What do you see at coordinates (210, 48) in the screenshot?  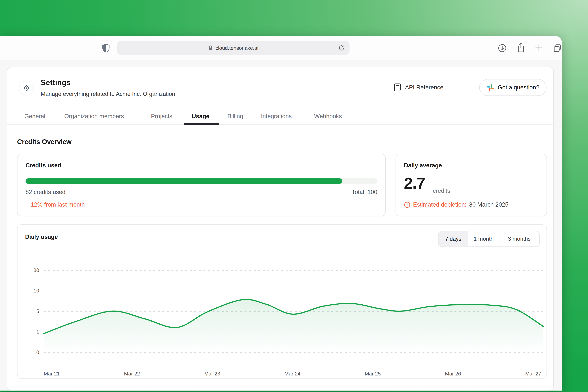 I see `lock-icon` at bounding box center [210, 48].